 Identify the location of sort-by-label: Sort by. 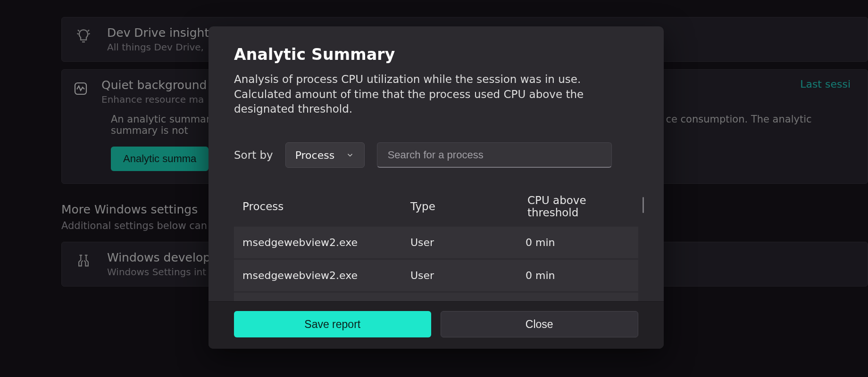
(254, 155).